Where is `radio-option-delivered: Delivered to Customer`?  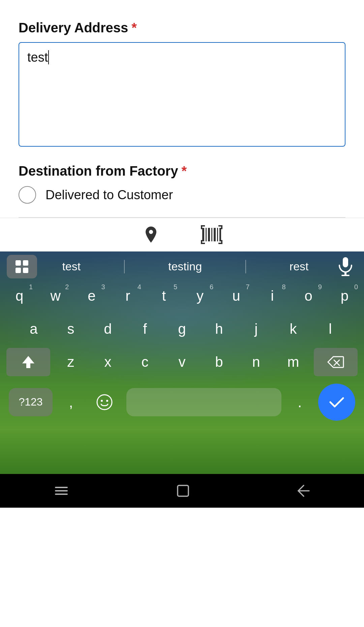
radio-option-delivered: Delivered to Customer is located at coordinates (182, 195).